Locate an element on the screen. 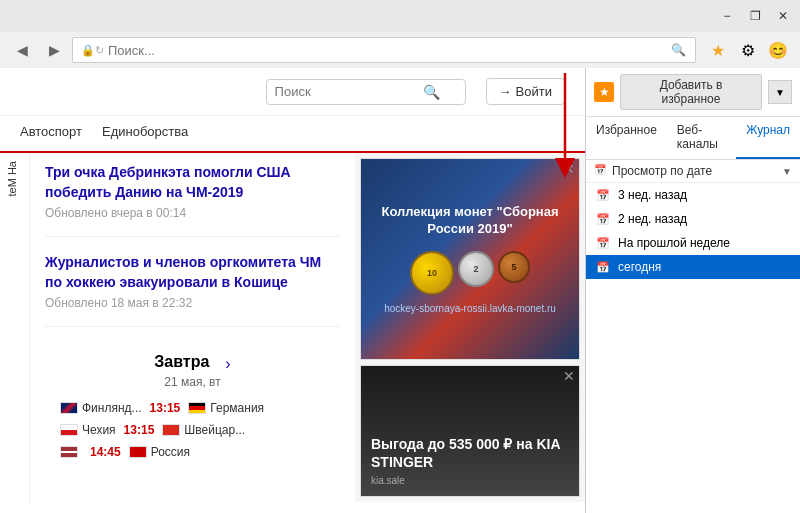  article-0-meta: Обновлено вчера в 00:14 is located at coordinates (192, 213).